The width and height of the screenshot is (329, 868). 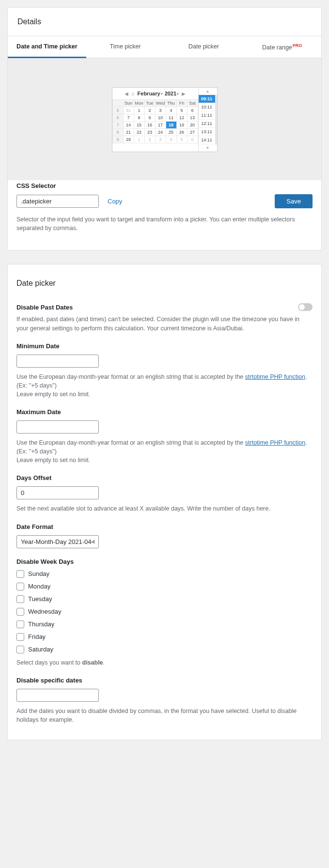 I want to click on disable-specific-label: Disable specific dates, so click(x=165, y=680).